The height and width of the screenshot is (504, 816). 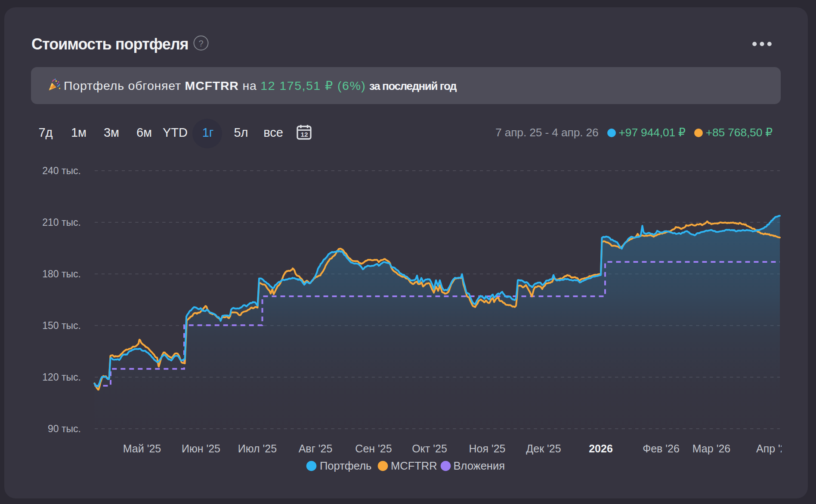 I want to click on svg-text: Окт '25, so click(x=430, y=449).